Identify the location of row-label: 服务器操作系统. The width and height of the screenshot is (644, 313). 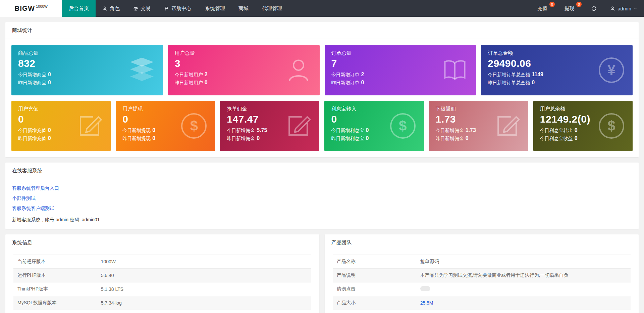
(55, 312).